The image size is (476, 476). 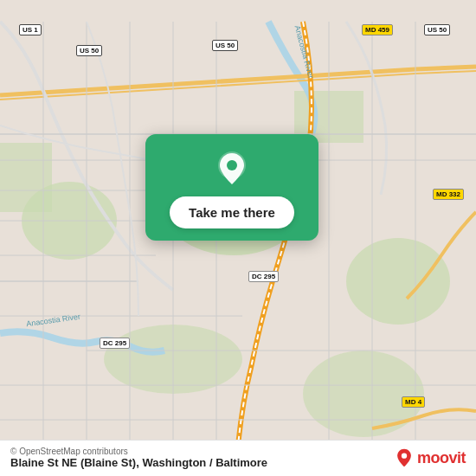 I want to click on highway-badge-md459: MD 459, so click(x=377, y=29).